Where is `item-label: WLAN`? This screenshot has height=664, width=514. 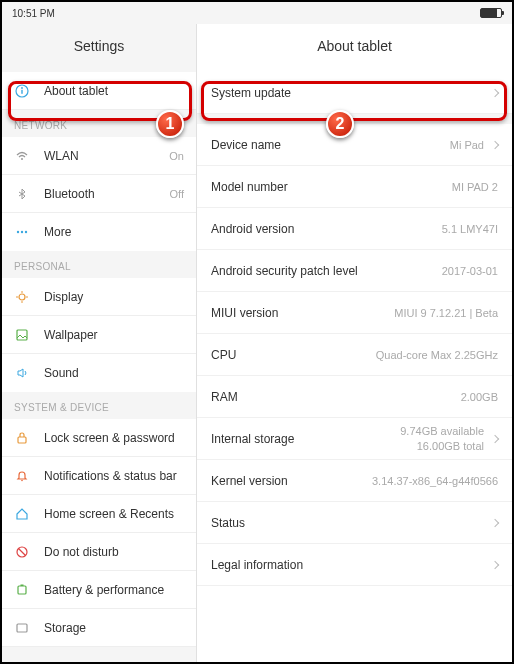 item-label: WLAN is located at coordinates (106, 156).